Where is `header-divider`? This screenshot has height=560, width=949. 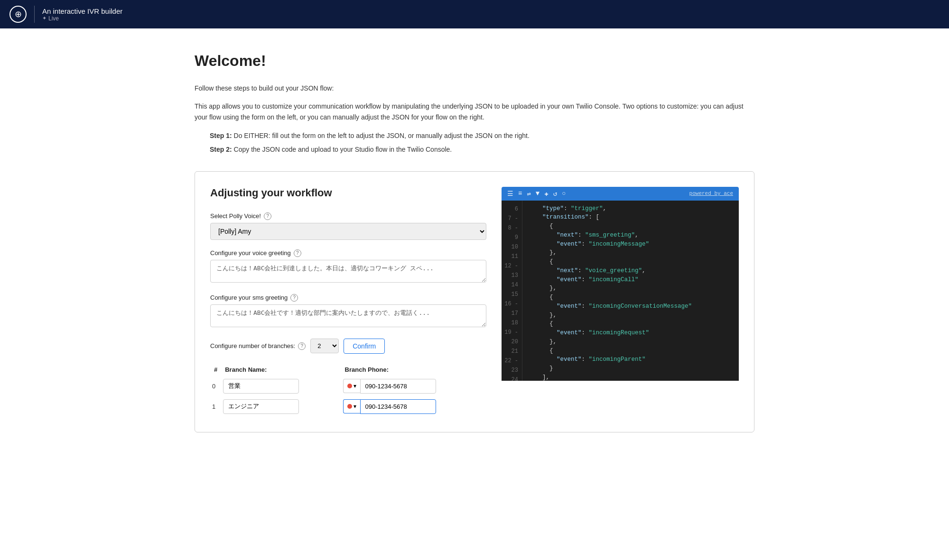 header-divider is located at coordinates (34, 14).